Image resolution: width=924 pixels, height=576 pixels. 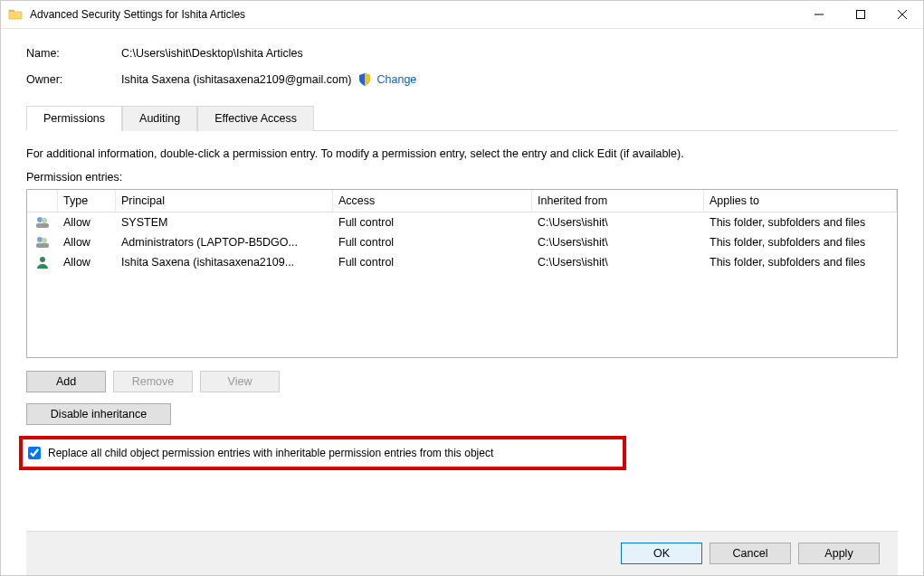 I want to click on tab-permissions: Permissions, so click(x=74, y=118).